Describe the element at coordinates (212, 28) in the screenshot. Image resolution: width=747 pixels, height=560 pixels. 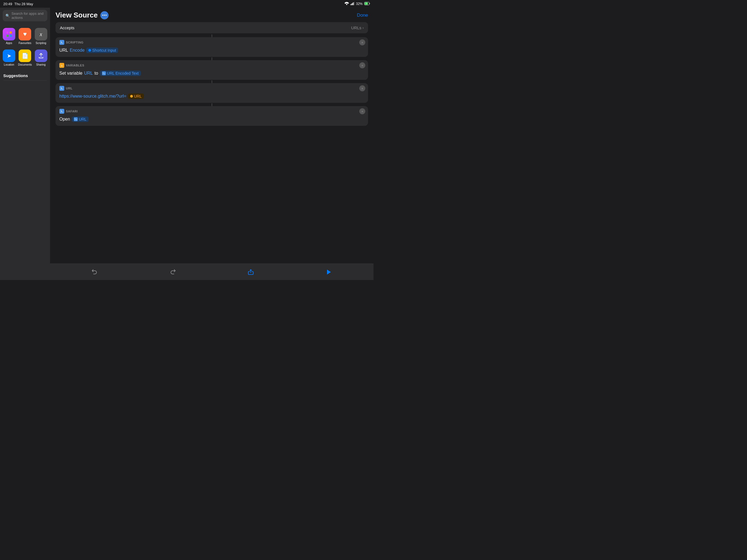
I see `accepts-bar: Accepts URLs ›` at that location.